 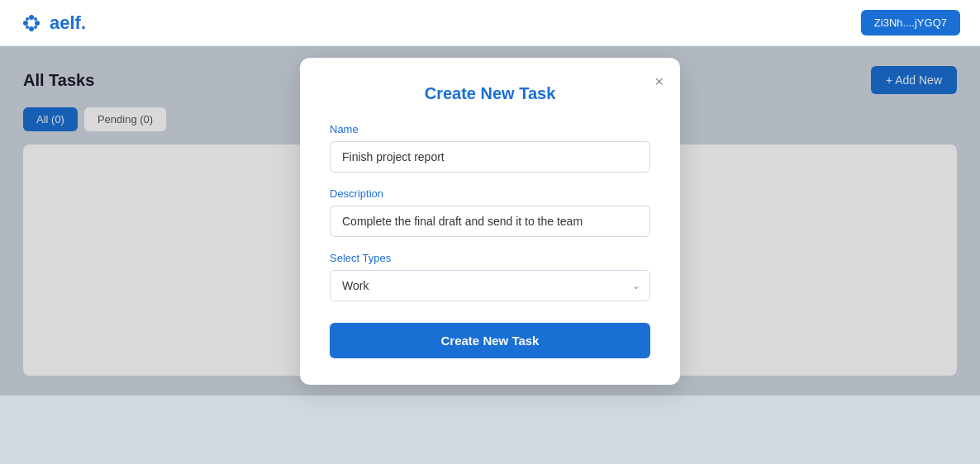 I want to click on select-wrapper: Work Personal Shopping Health ⌄, so click(x=490, y=286).